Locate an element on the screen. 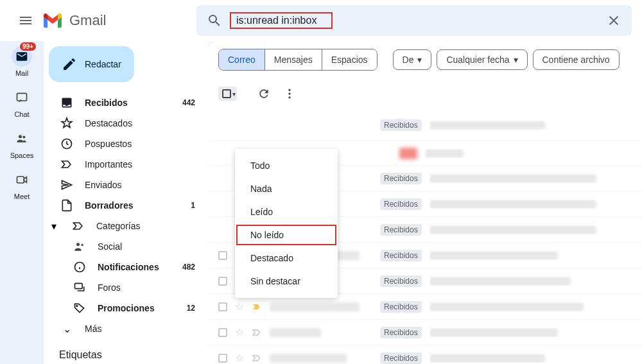 This screenshot has height=364, width=642. drafts-icon is located at coordinates (67, 205).